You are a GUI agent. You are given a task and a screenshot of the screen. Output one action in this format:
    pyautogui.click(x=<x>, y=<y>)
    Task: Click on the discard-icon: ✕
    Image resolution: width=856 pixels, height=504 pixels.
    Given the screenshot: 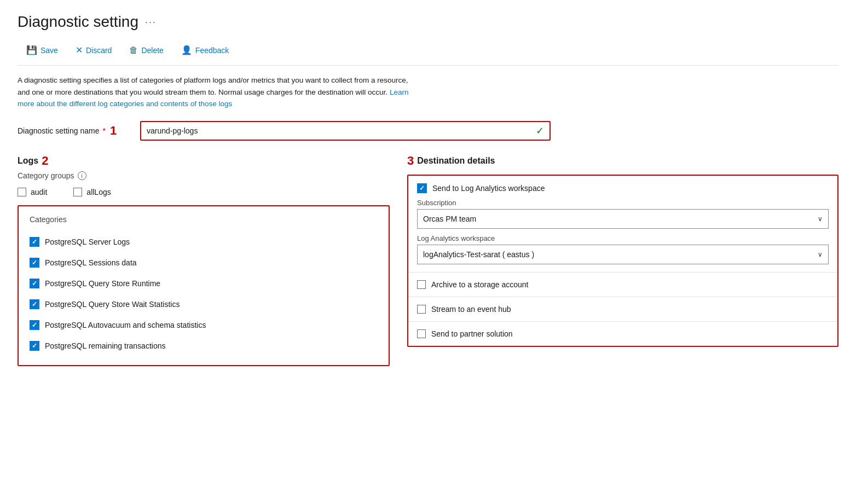 What is the action you would take?
    pyautogui.click(x=79, y=50)
    